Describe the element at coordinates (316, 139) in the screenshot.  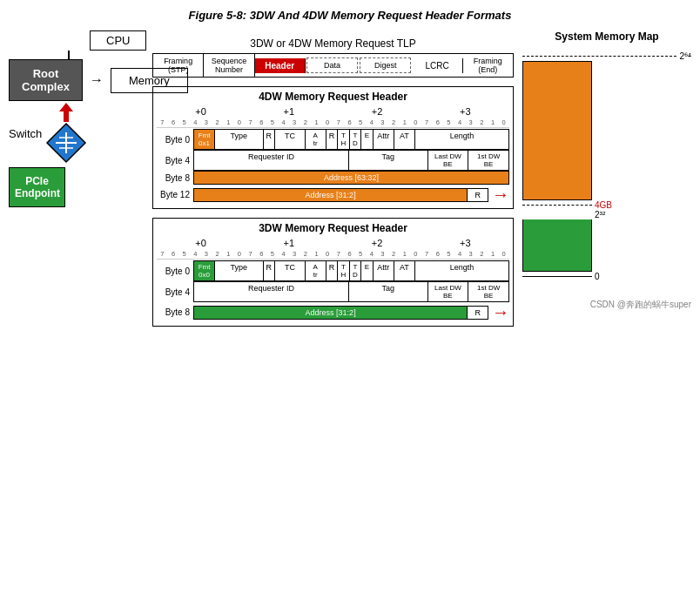
I see `4dw-attr-r: Atr` at that location.